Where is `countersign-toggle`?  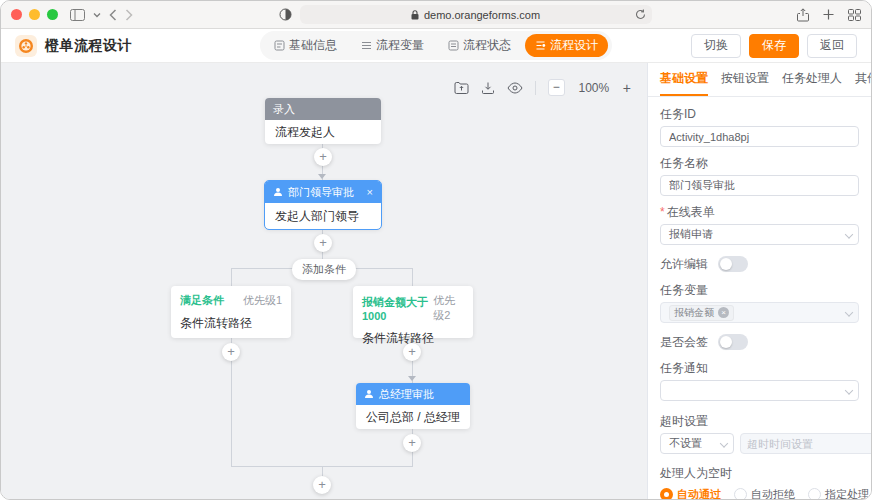 countersign-toggle is located at coordinates (733, 342).